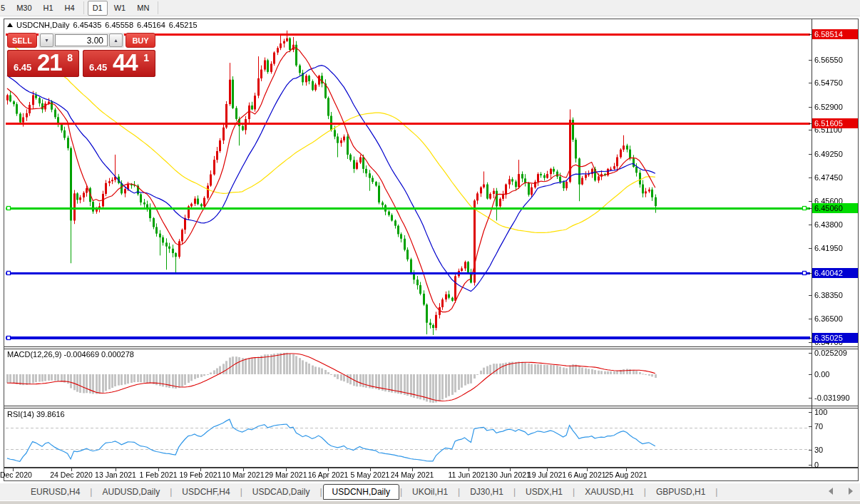 The width and height of the screenshot is (860, 504). Describe the element at coordinates (819, 426) in the screenshot. I see `axis-tick-label: 70` at that location.